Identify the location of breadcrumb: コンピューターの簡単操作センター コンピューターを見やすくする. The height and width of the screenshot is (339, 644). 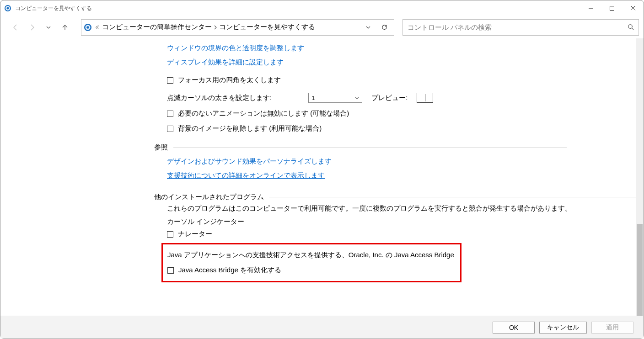
(232, 27).